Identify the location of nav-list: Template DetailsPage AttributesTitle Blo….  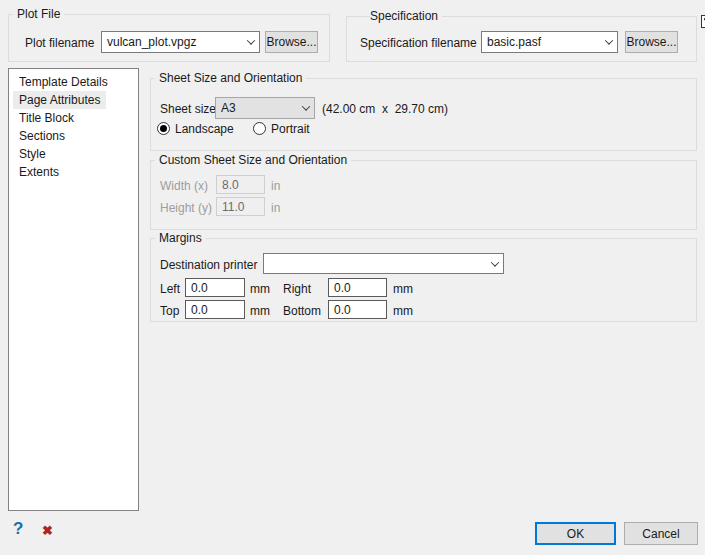
(74, 290).